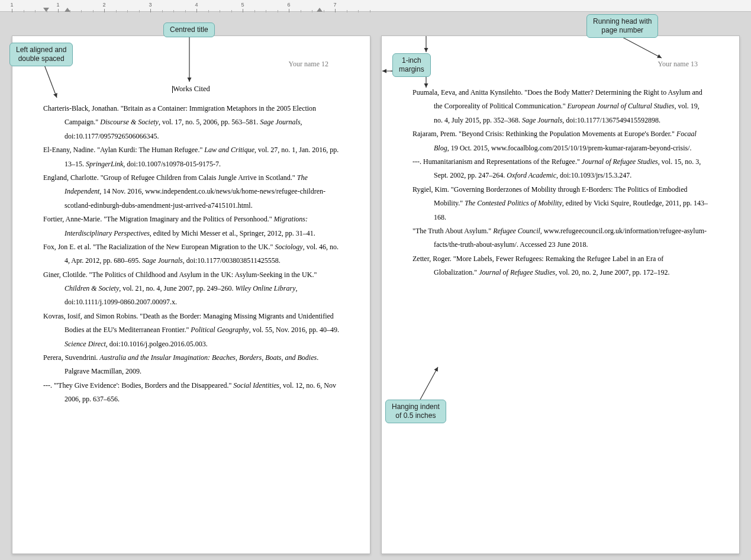 The height and width of the screenshot is (560, 751). Describe the element at coordinates (41, 54) in the screenshot. I see `annotation-left-aligned: Left aligned and double spaced` at that location.